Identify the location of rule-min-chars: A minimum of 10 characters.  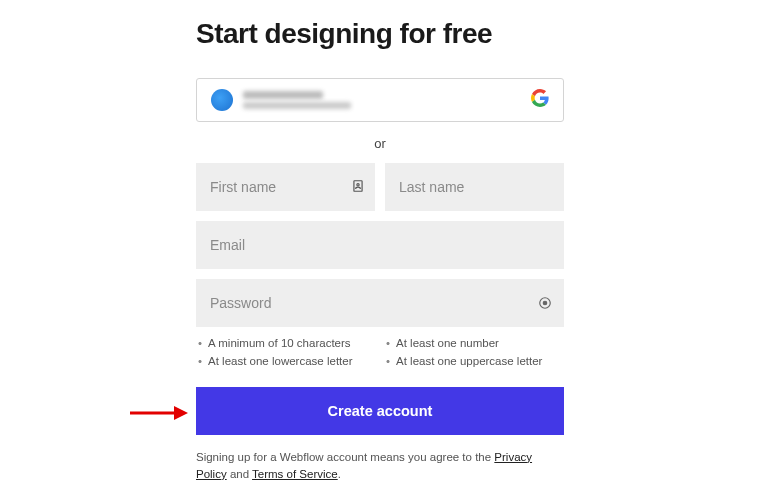
(280, 343).